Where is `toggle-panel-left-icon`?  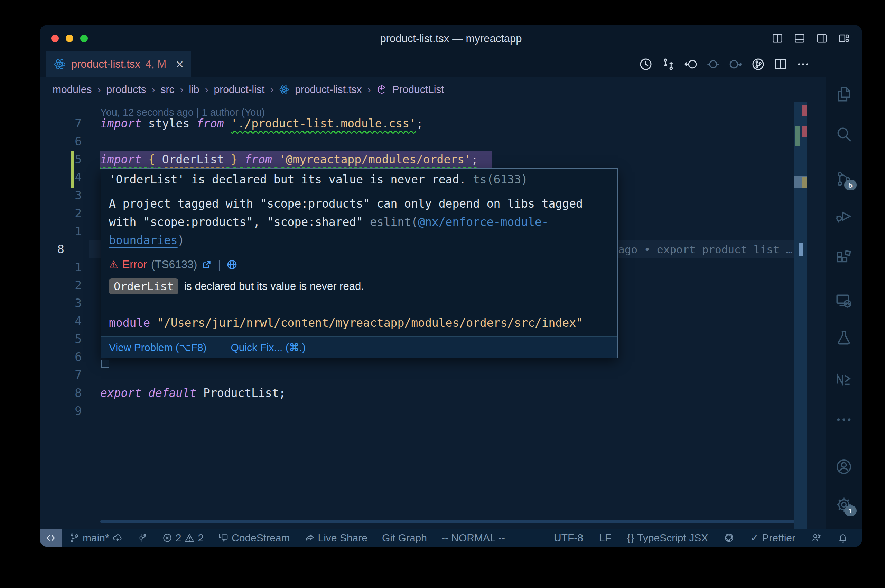
toggle-panel-left-icon is located at coordinates (777, 38).